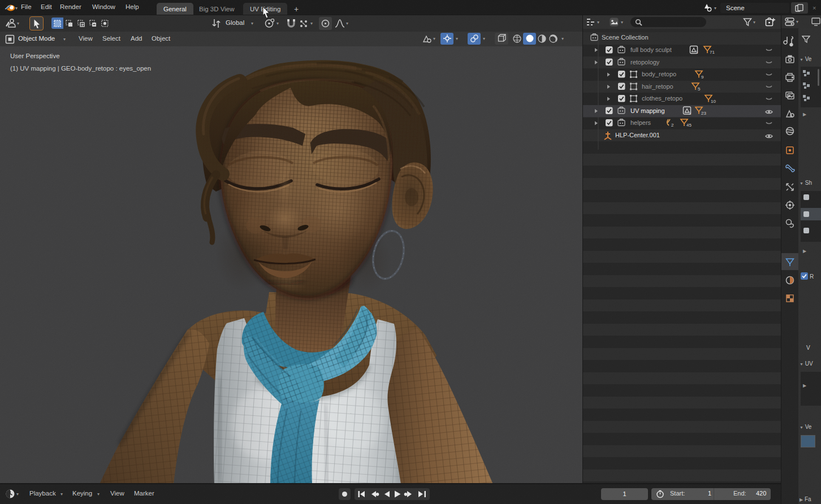  What do you see at coordinates (699, 89) in the screenshot?
I see `svg-text: 5` at bounding box center [699, 89].